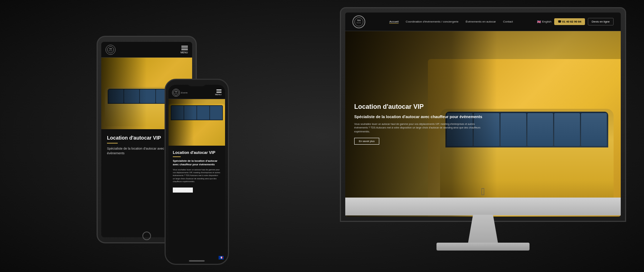 This screenshot has width=644, height=272. I want to click on ipad-divider, so click(112, 143).